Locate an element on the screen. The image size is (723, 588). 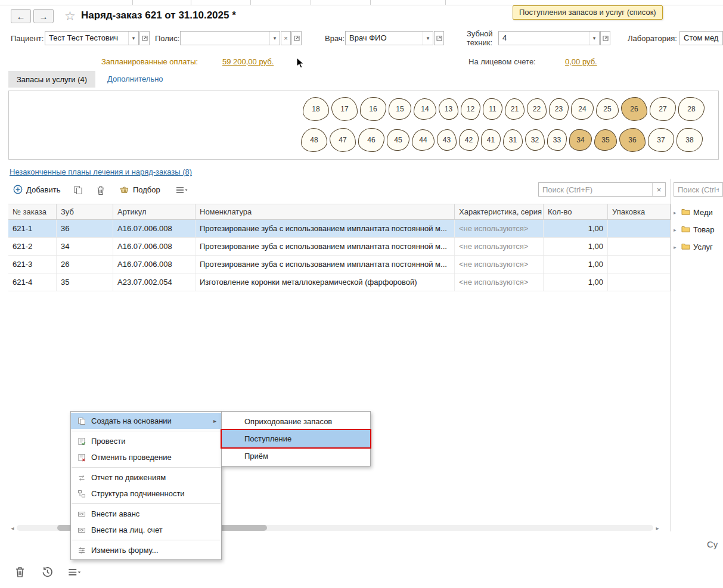
tooth-25: 25 is located at coordinates (607, 109).